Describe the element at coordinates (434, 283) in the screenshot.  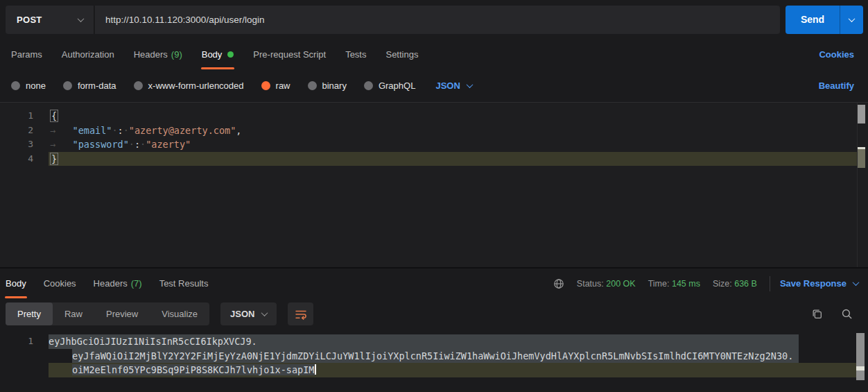
I see `response-tabs: Body Cookies Headers(7) Test Results Sta…` at that location.